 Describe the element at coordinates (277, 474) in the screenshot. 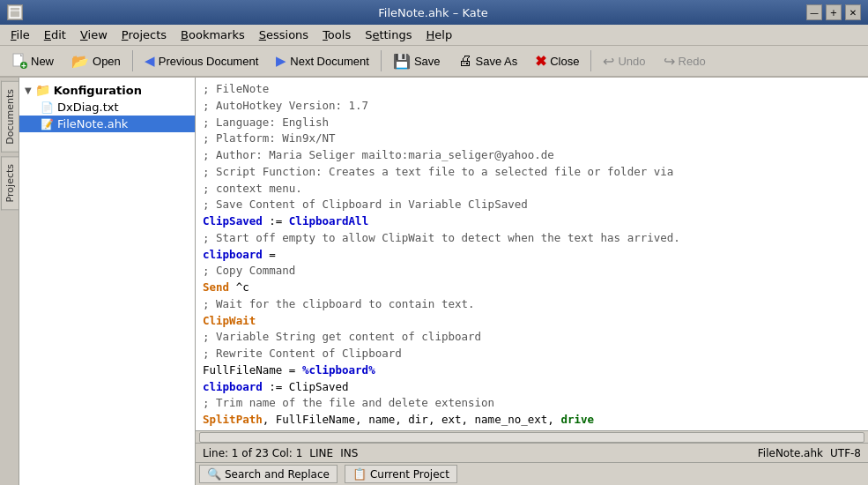

I see `search-replace-label: Search and Replace` at that location.